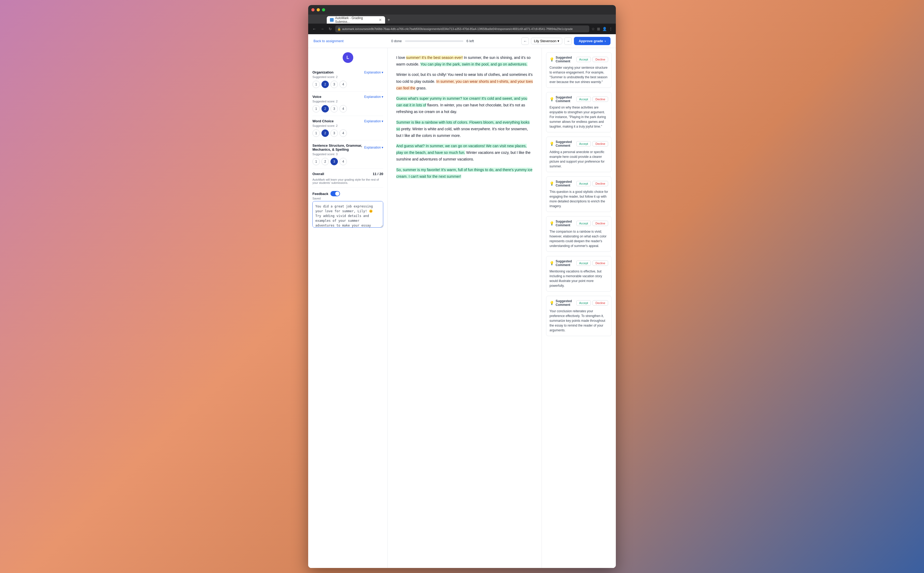  I want to click on comment-actions-7: Accept Decline, so click(592, 303).